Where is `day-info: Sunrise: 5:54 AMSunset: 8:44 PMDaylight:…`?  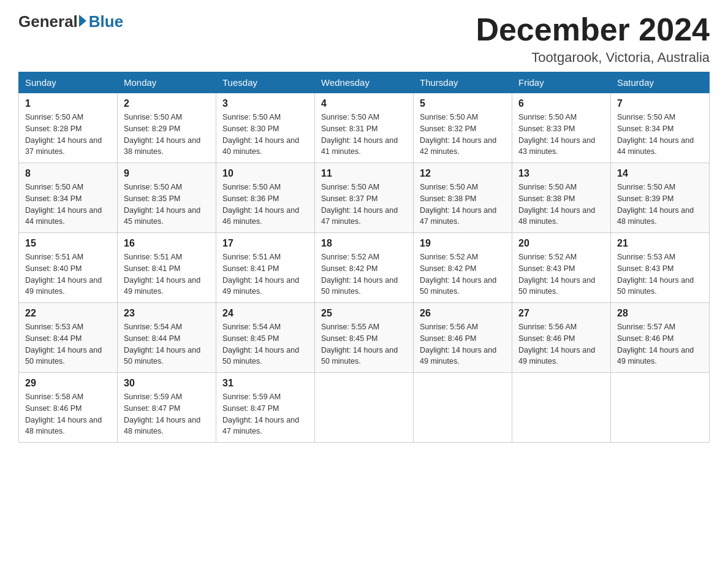
day-info: Sunrise: 5:54 AMSunset: 8:44 PMDaylight:… is located at coordinates (167, 345).